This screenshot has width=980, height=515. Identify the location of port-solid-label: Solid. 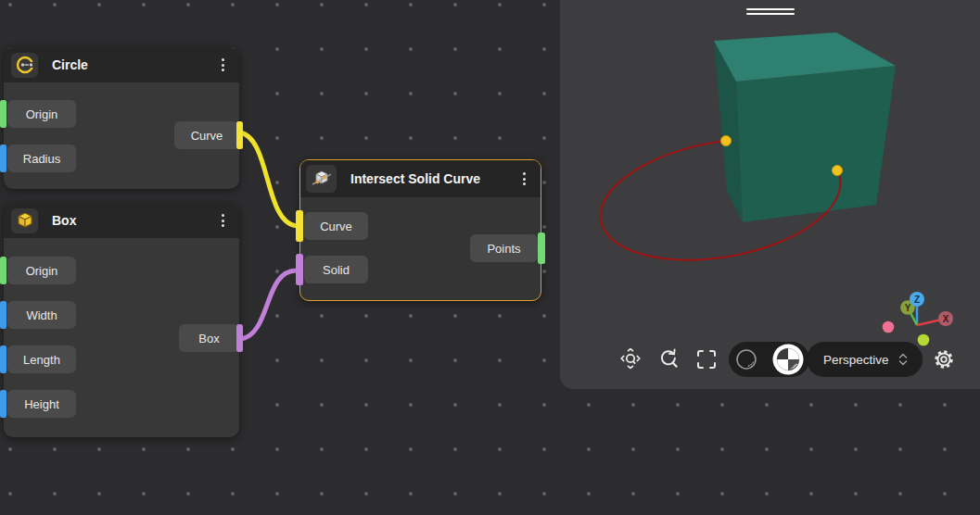
(336, 270).